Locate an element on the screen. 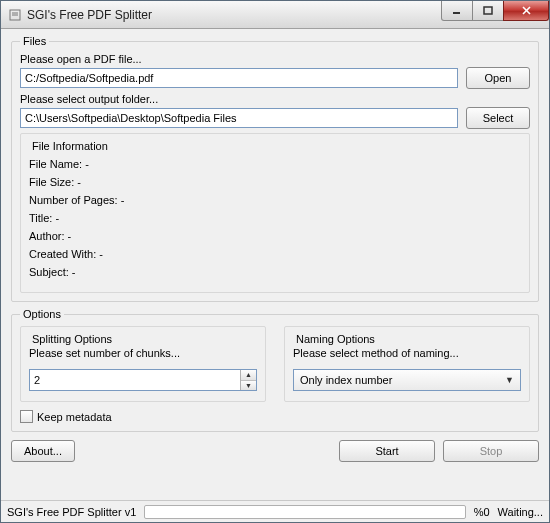 This screenshot has height=523, width=550. file-info-legend: File Information is located at coordinates (70, 146).